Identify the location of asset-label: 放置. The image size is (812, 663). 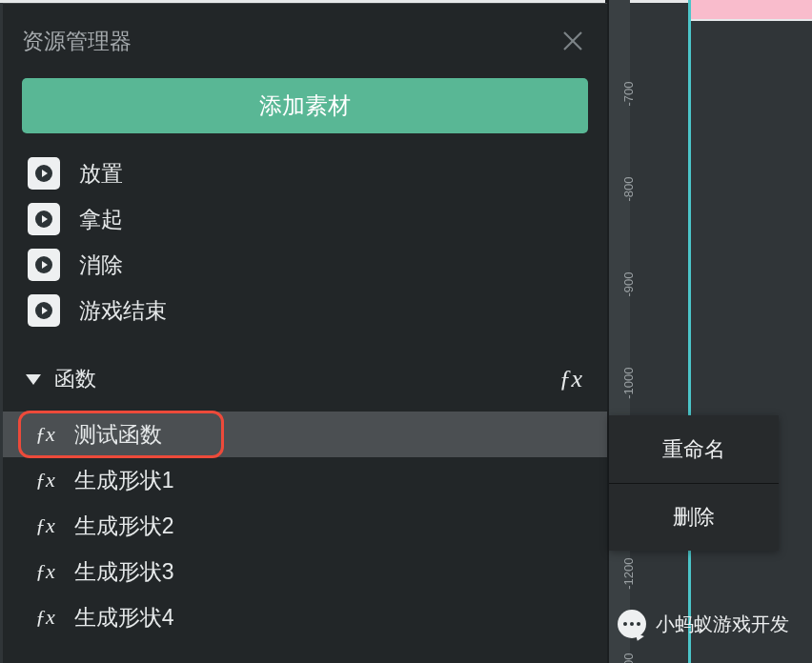
(101, 173).